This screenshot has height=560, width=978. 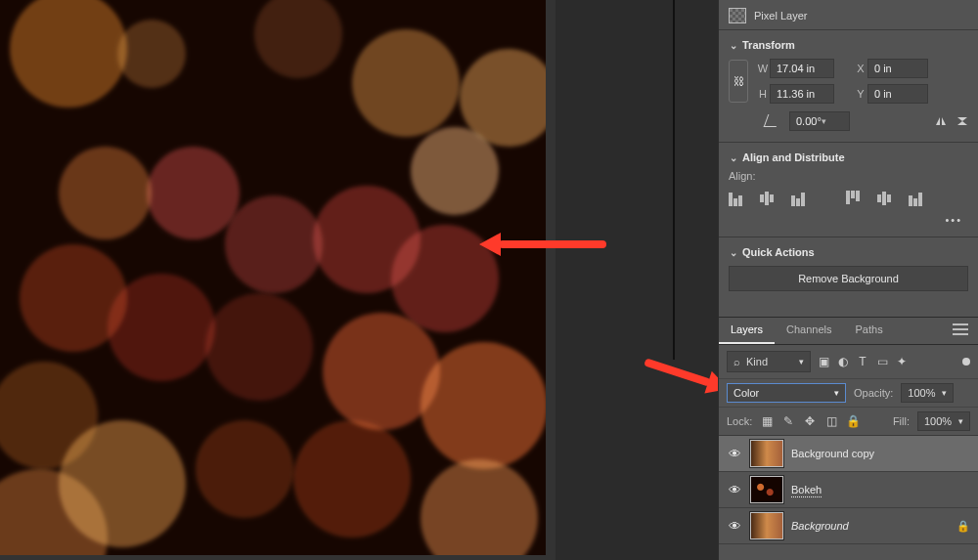 What do you see at coordinates (849, 526) in the screenshot?
I see `layer-row: 👁 Background 🔒` at bounding box center [849, 526].